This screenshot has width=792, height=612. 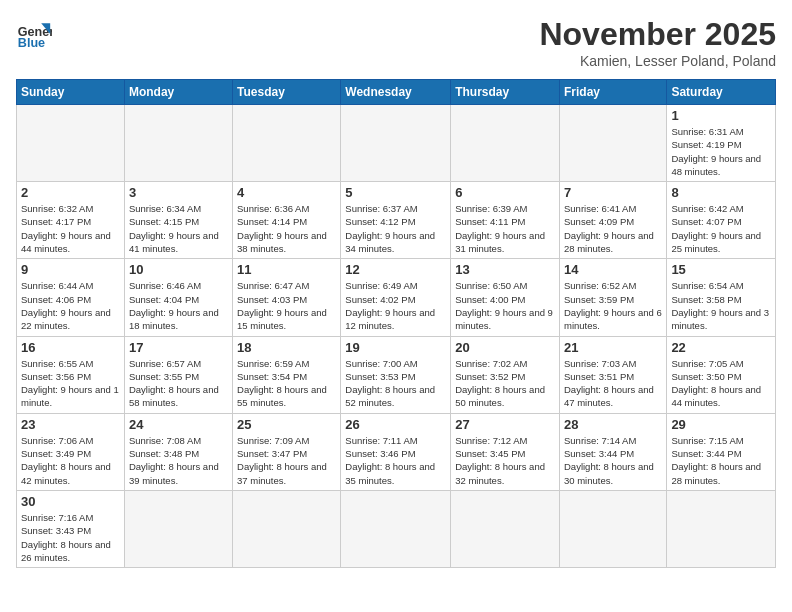 I want to click on day-number: 26, so click(x=396, y=424).